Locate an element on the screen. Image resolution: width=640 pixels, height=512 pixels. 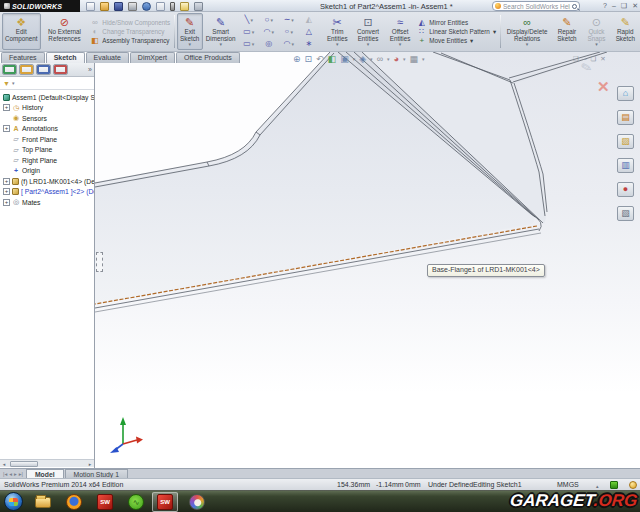
smart-dimension-button: ✎ Smart Dimension ▾ is located at coordinates (221, 32).